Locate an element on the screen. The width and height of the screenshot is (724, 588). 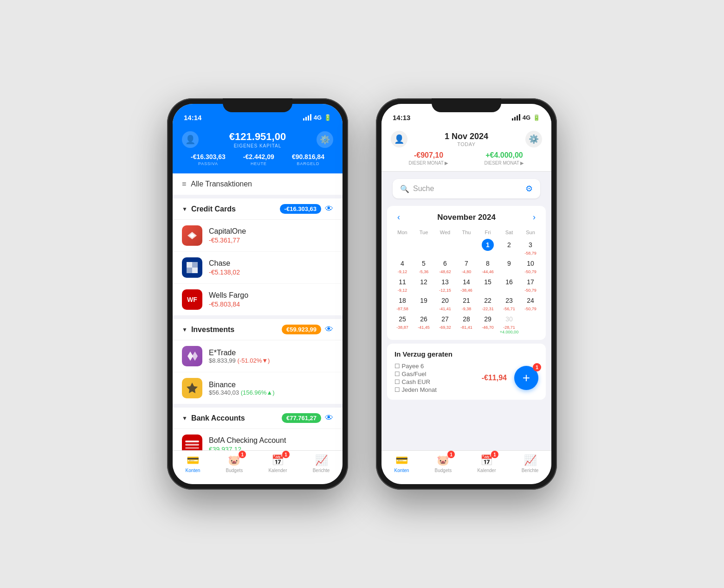
weekday-wed: Wed is located at coordinates (445, 232).